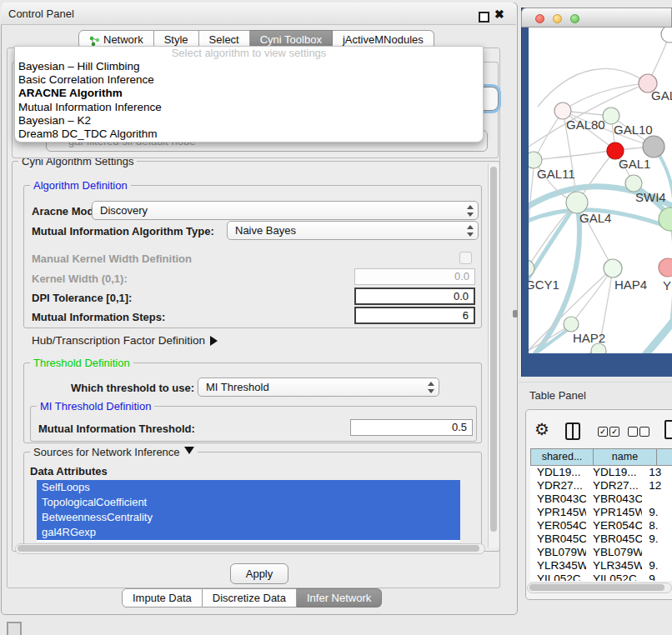 Image resolution: width=672 pixels, height=635 pixels. What do you see at coordinates (601, 512) in the screenshot?
I see `table-row: YPR145WYPR145W9.` at bounding box center [601, 512].